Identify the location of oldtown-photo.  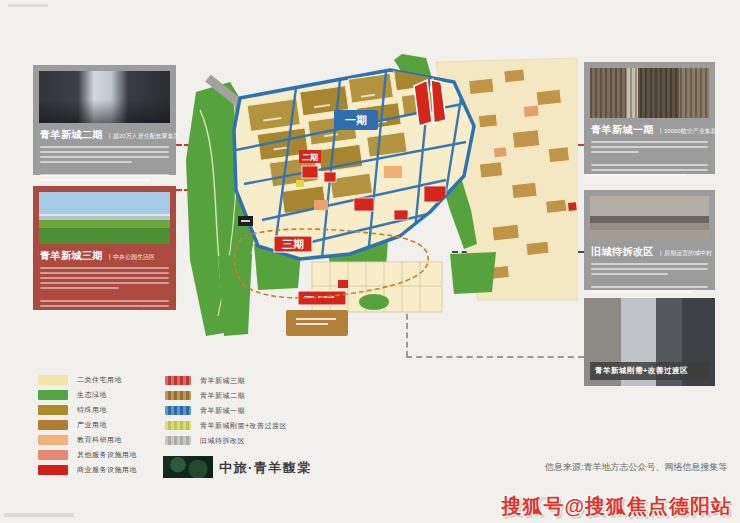
(650, 218).